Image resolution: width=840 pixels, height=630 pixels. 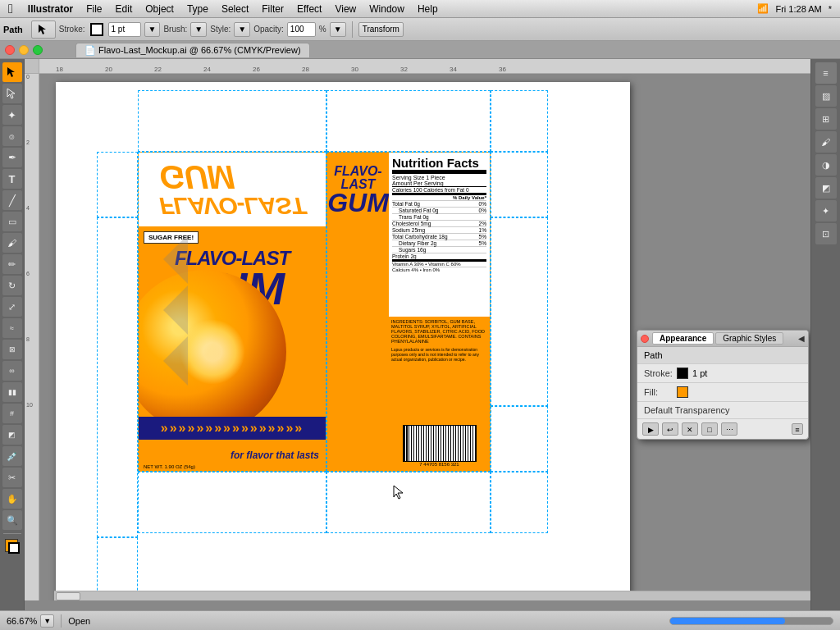 I want to click on cholesterol-row: Cholesterol 5mg 2%, so click(x=440, y=224).